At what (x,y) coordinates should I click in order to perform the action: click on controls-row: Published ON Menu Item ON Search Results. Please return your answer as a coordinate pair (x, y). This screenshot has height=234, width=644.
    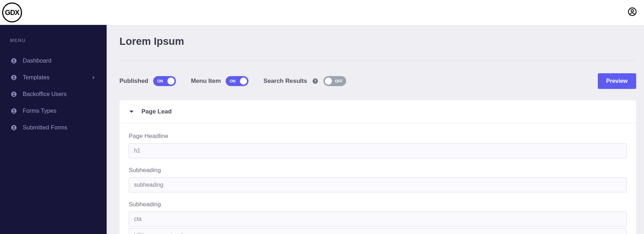
    Looking at the image, I should click on (378, 78).